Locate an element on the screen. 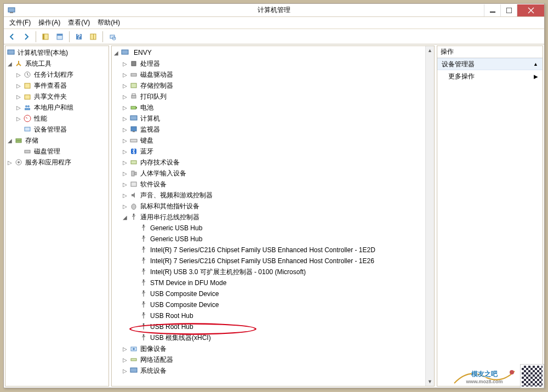 This screenshot has width=548, height=392. tree-eventviewer: ▷事件查看器 is located at coordinates (57, 86).